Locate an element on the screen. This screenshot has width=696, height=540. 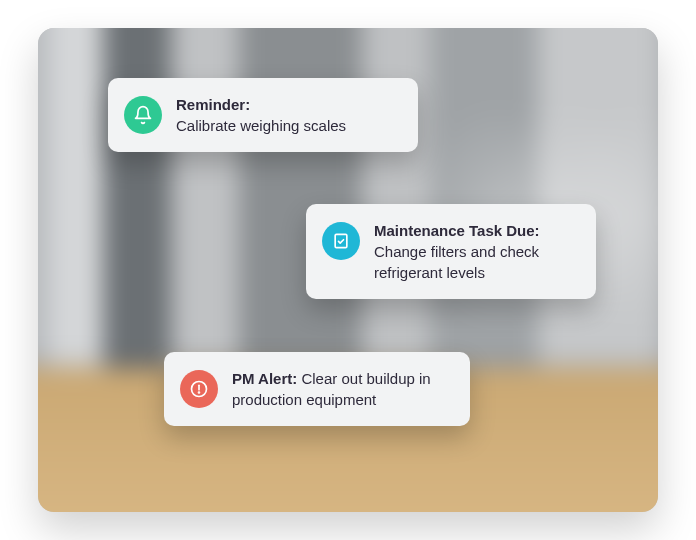
bell-icon is located at coordinates (143, 115).